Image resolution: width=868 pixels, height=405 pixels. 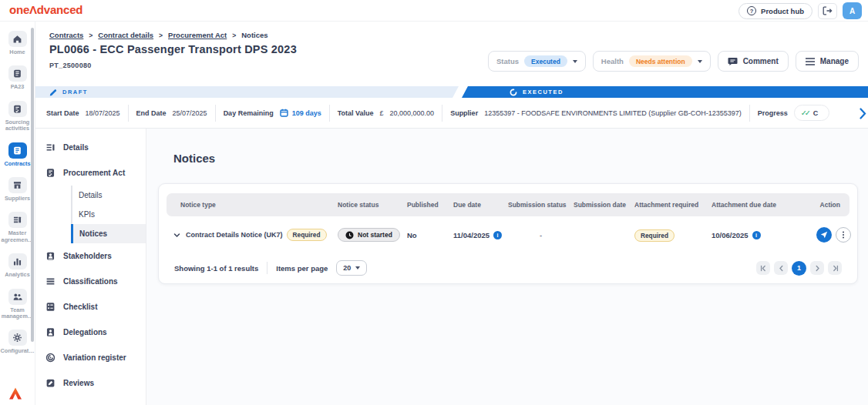 What do you see at coordinates (177, 235) in the screenshot?
I see `expand-row-button` at bounding box center [177, 235].